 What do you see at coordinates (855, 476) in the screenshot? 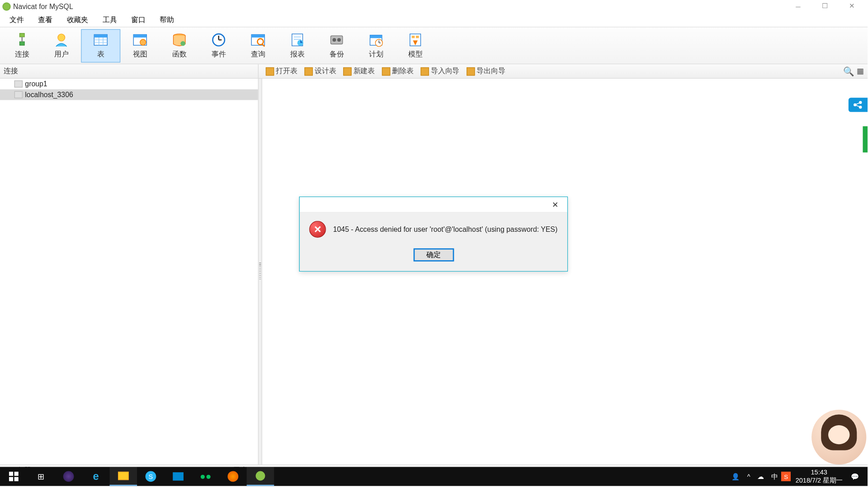
I see `tray-notifications-icon: 💬` at bounding box center [855, 476].